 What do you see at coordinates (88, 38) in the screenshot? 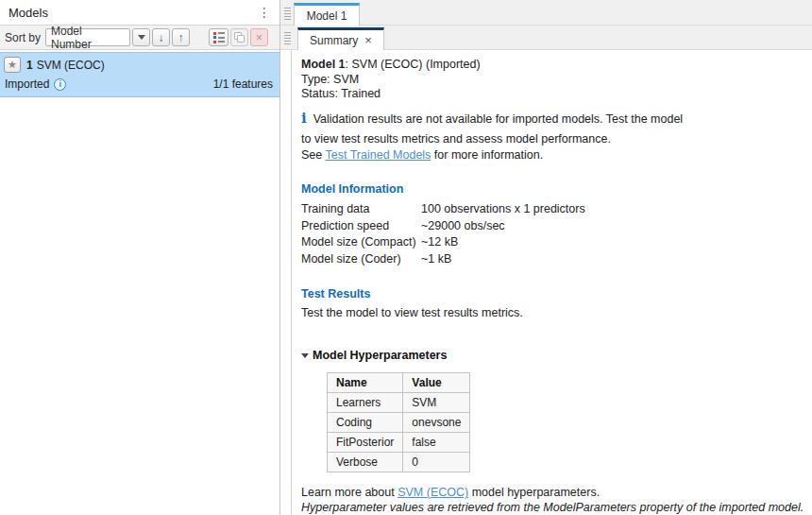
I see `sort-dropdown-value: Model Number` at bounding box center [88, 38].